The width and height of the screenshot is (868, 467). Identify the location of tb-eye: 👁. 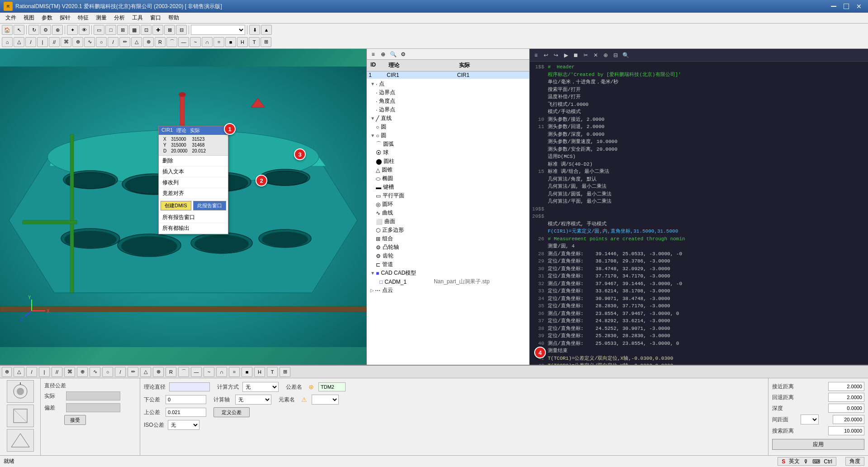
(84, 30).